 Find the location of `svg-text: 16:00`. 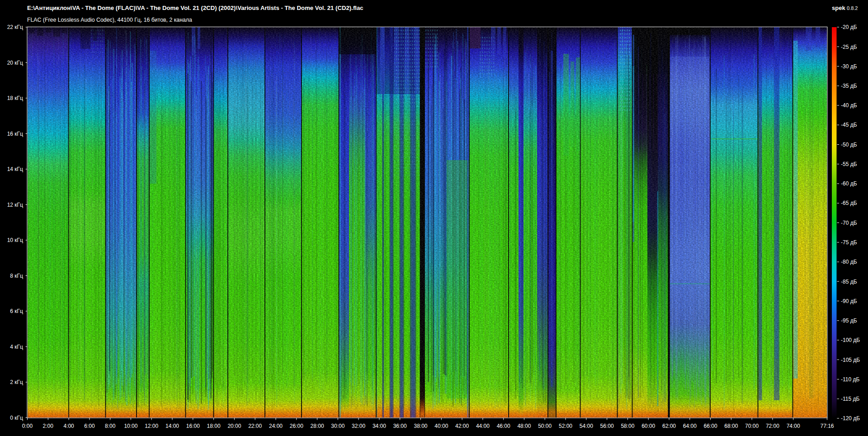

svg-text: 16:00 is located at coordinates (193, 426).